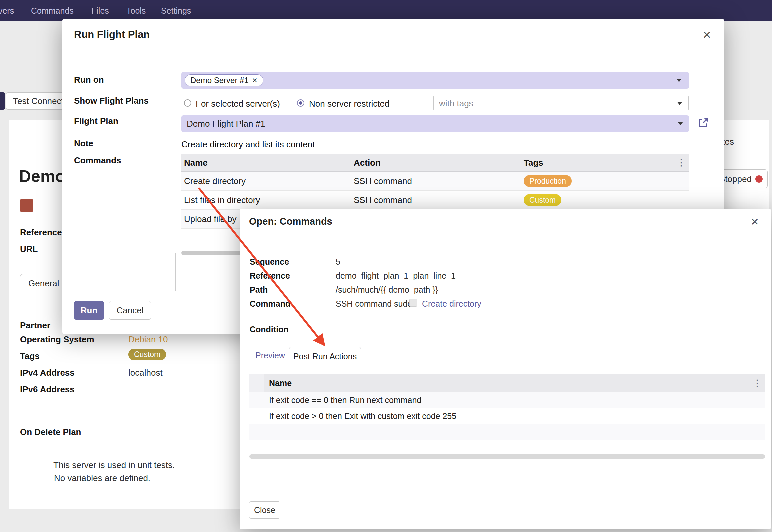  I want to click on value-ipv4: localhost, so click(145, 373).